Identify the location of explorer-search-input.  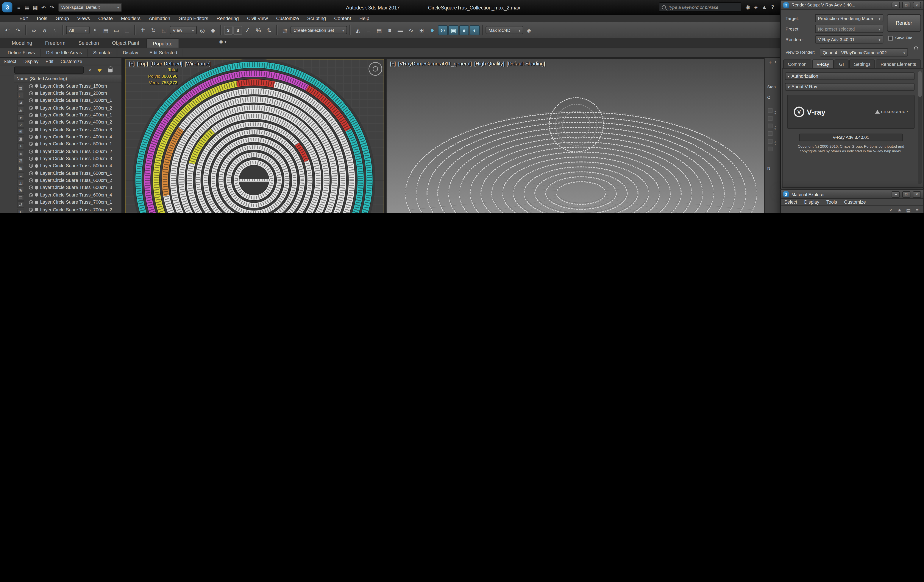
(49, 70).